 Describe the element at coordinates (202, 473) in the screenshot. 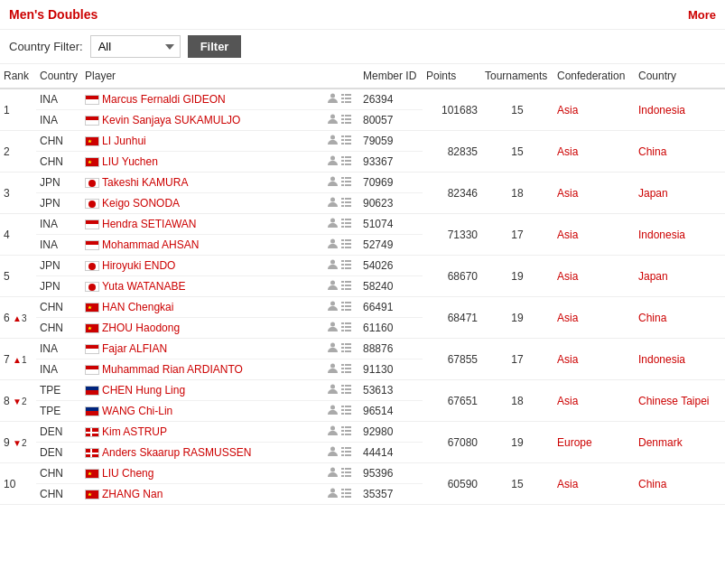

I see `player-name: ★ LIU Cheng` at that location.